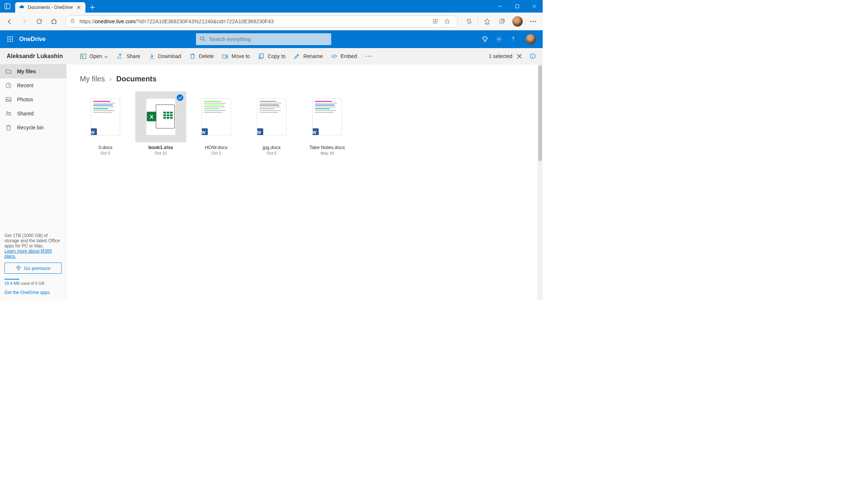  Describe the element at coordinates (7, 6) in the screenshot. I see `tab-actions-icon` at that location.